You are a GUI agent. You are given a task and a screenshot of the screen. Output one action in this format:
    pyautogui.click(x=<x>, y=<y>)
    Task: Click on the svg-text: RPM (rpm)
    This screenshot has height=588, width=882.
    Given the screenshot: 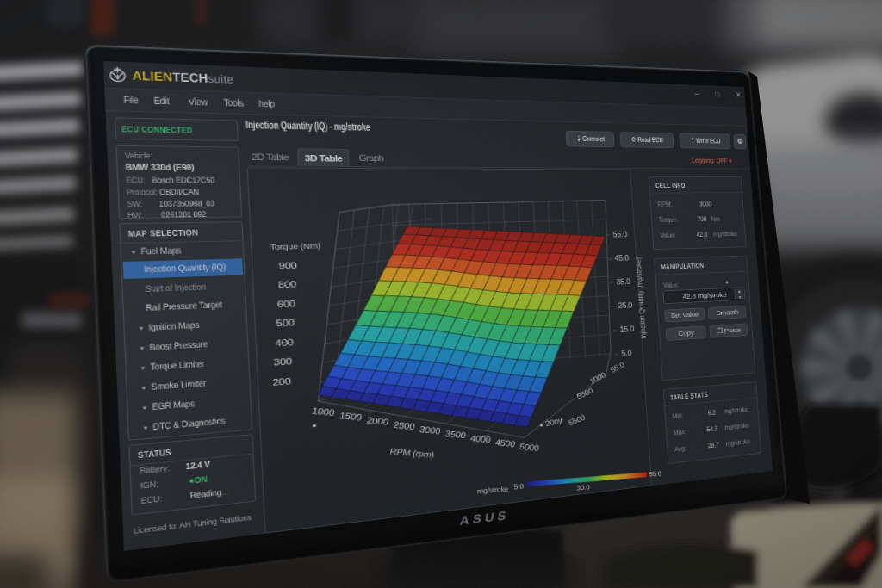 What is the action you would take?
    pyautogui.click(x=412, y=453)
    